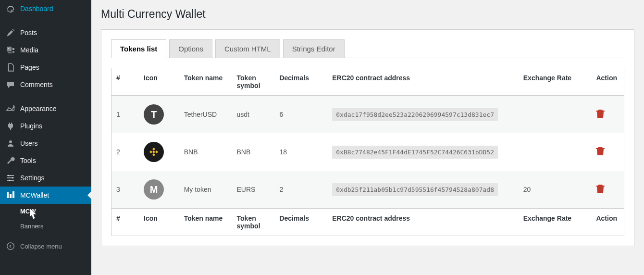 This screenshot has width=644, height=275. Describe the element at coordinates (301, 152) in the screenshot. I see `cell-decimals: 18` at that location.